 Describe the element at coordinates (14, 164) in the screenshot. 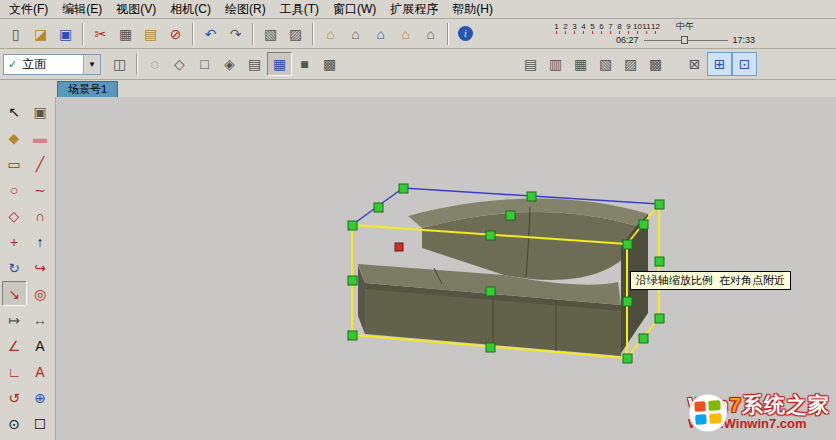

I see `tool-rectangle: ▭` at that location.